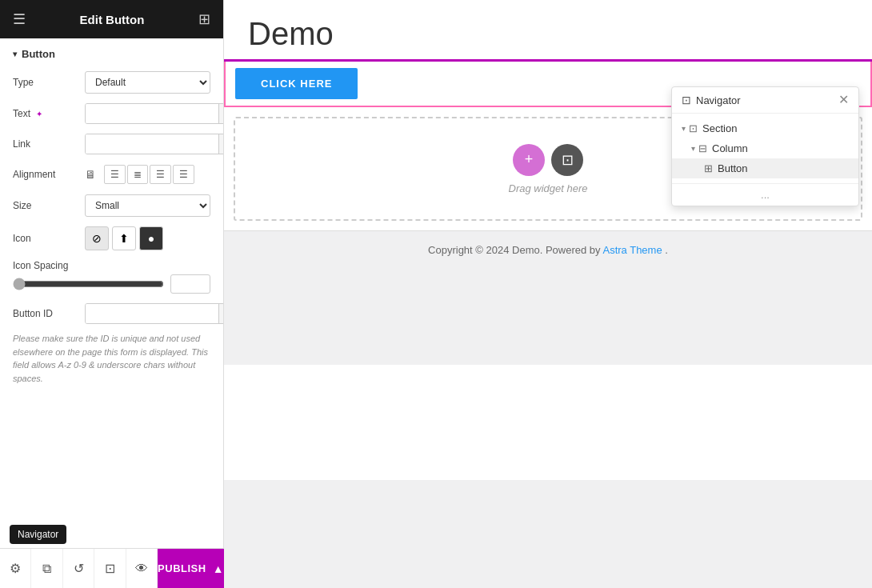 The width and height of the screenshot is (872, 588). Describe the element at coordinates (709, 168) in the screenshot. I see `button-widget-icon: ⊞` at that location.